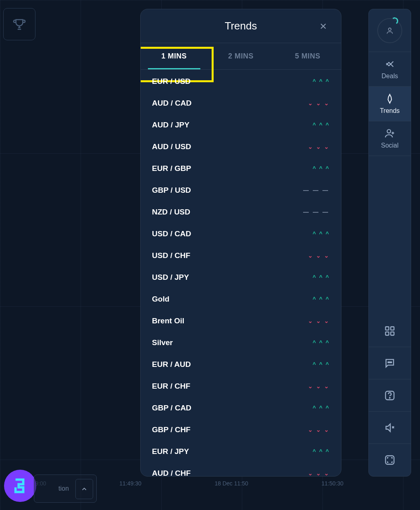  Describe the element at coordinates (64, 489) in the screenshot. I see `duration-sub: tion` at that location.